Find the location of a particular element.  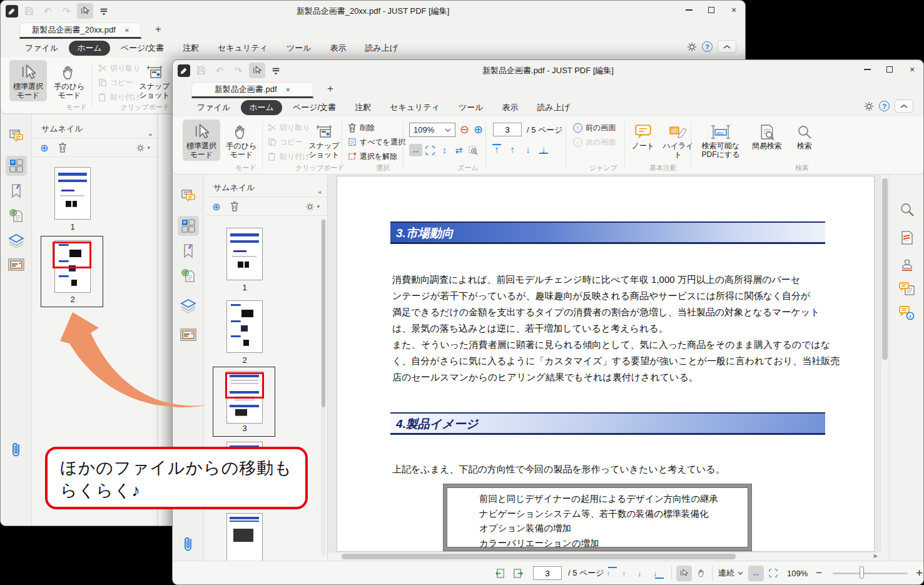

zoom-out-button: ⊖ is located at coordinates (464, 130).